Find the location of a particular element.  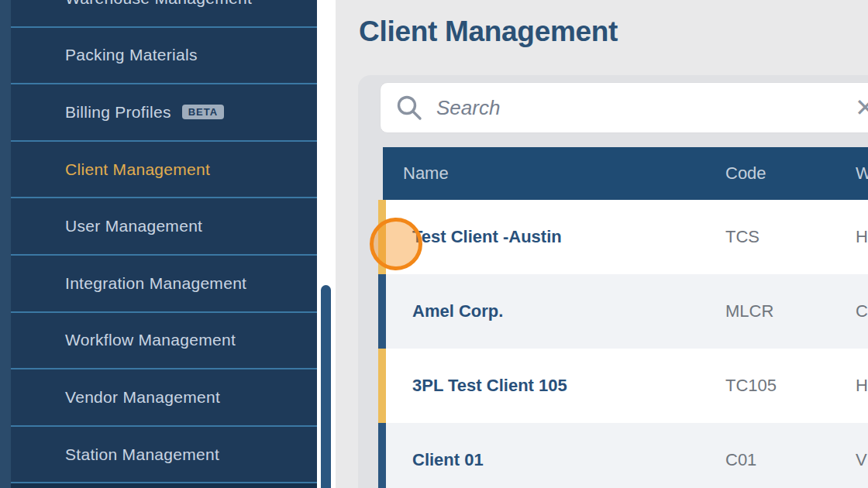

client-code: C01 is located at coordinates (741, 455).